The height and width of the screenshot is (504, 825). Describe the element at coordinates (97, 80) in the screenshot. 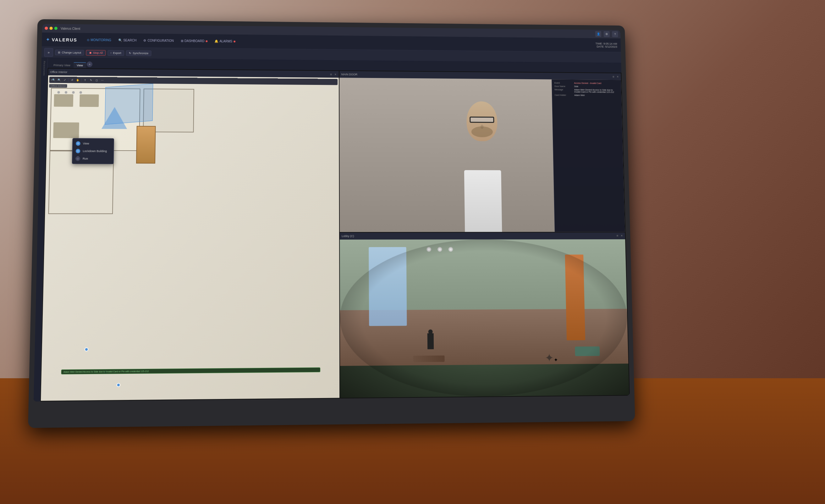

I see `fp-shape-button: ◻` at that location.